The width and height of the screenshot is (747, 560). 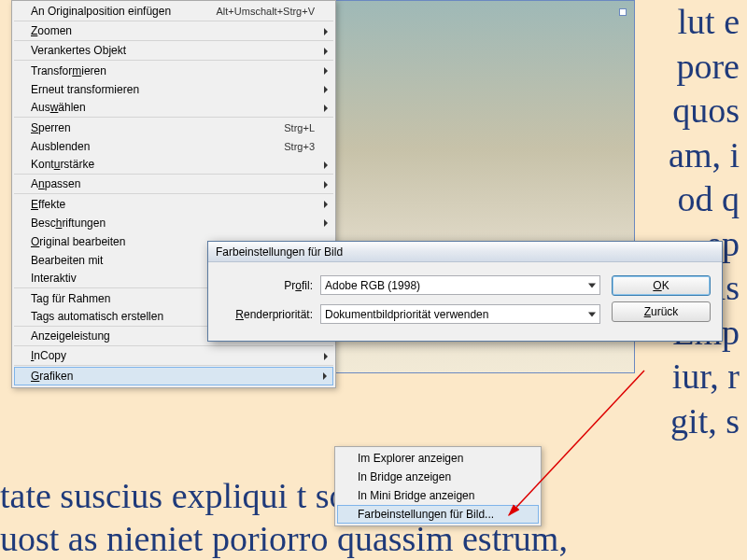 What do you see at coordinates (71, 336) in the screenshot?
I see `menu-item-label: Anzeigeleistung` at bounding box center [71, 336].